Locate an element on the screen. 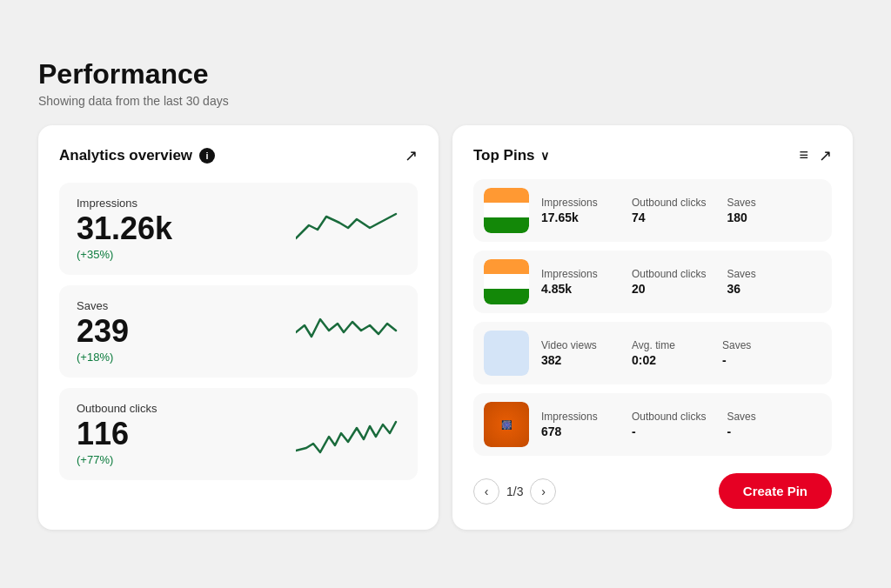 The width and height of the screenshot is (891, 588). external-link-icon: ↗ is located at coordinates (411, 156).